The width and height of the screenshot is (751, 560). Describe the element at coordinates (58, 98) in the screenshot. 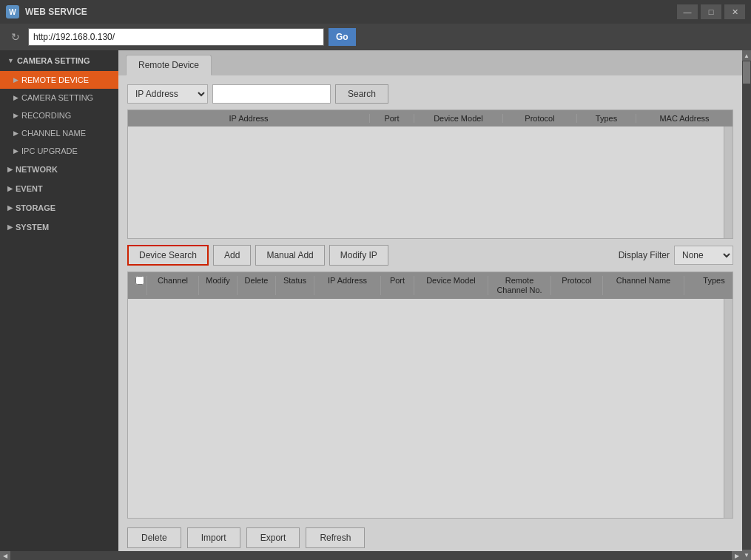

I see `camera-setting-item-label: CAMERA SETTING` at that location.